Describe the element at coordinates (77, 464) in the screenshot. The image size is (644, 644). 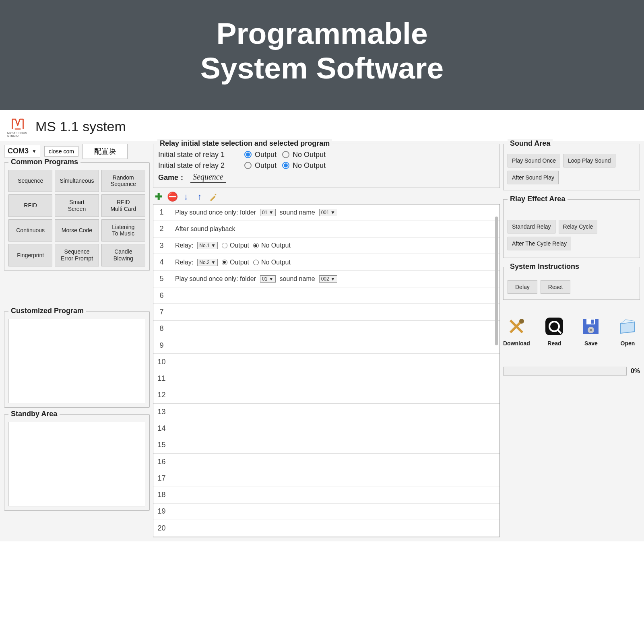
I see `standby-area-box` at that location.